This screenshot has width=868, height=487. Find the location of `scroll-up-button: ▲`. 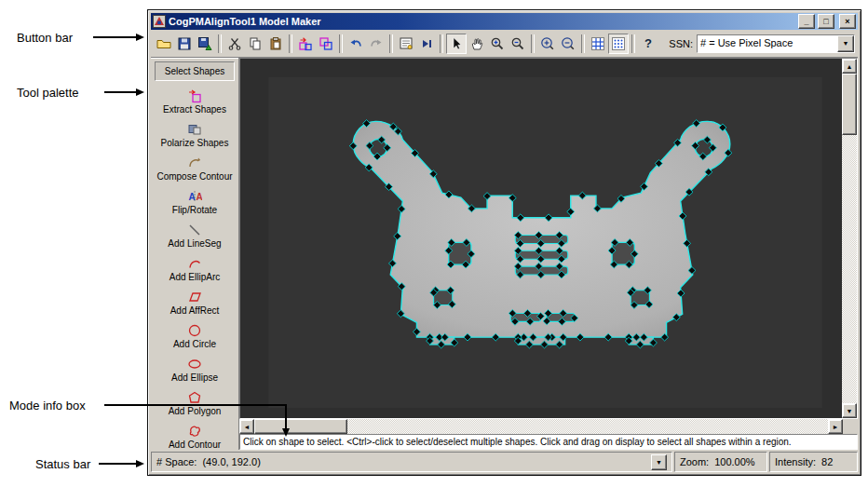

scroll-up-button: ▲ is located at coordinates (849, 66).